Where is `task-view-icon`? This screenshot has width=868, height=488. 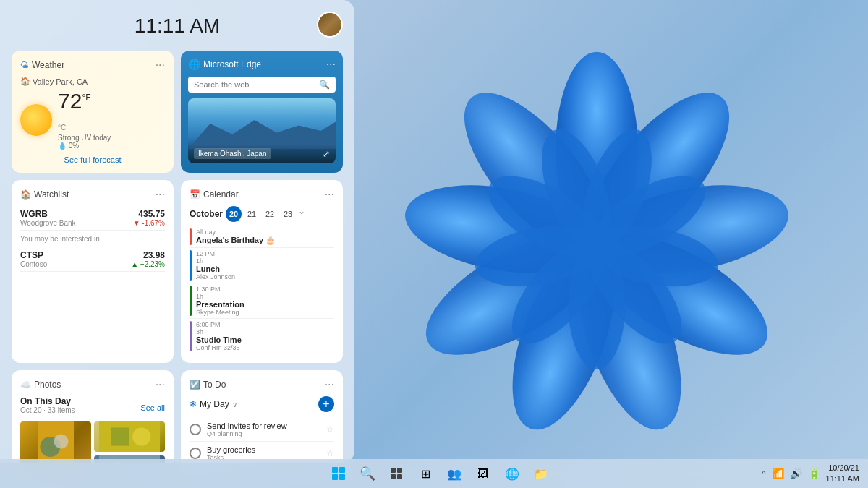 task-view-icon is located at coordinates (396, 474).